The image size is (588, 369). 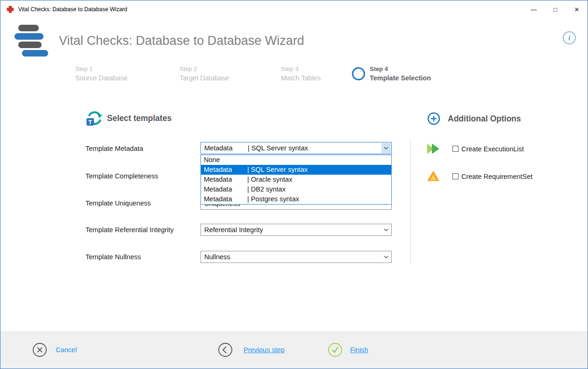 I want to click on execution-list-icon, so click(x=433, y=149).